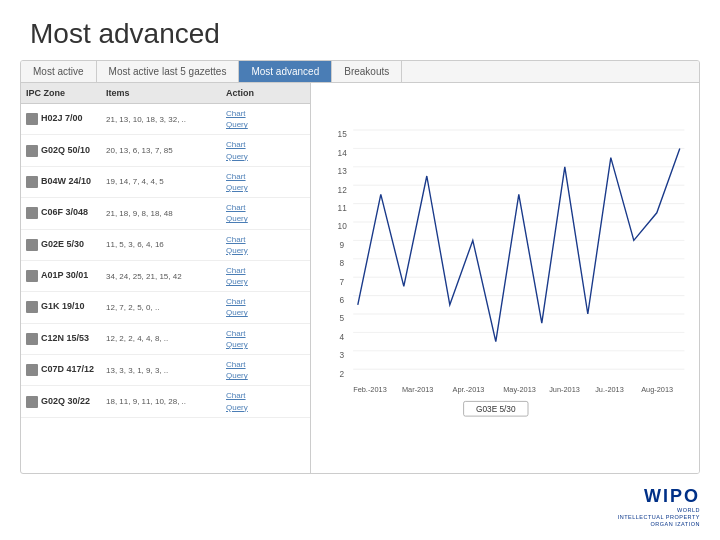 This screenshot has height=540, width=720. Describe the element at coordinates (286, 72) in the screenshot. I see `tab-most-advanced: Most advanced` at that location.